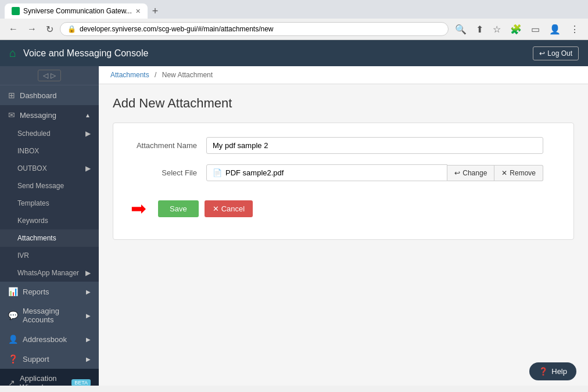 The image size is (588, 392). I want to click on sidebar-item-ivr: IVR, so click(49, 256).